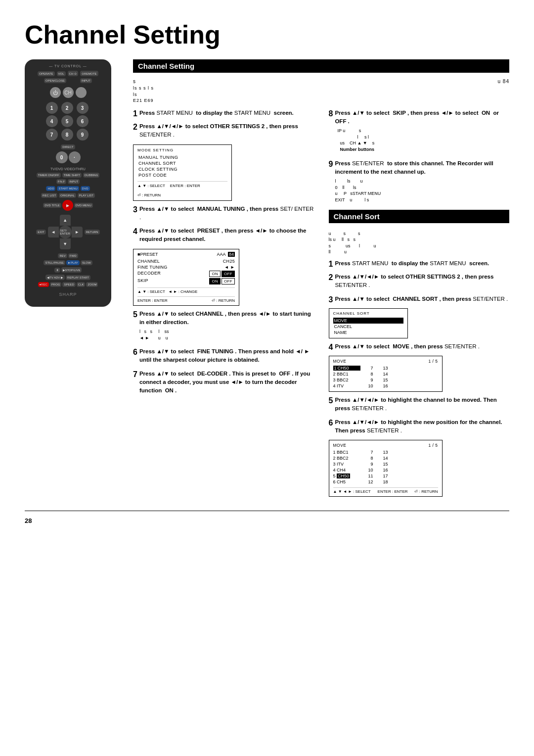  I want to click on stopive-btn: ▶STOP/LIVE, so click(72, 270).